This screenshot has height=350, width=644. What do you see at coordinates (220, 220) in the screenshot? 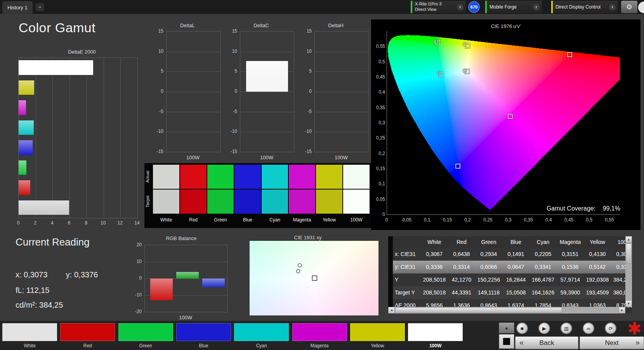
I see `swatch-column-label: Green` at bounding box center [220, 220].